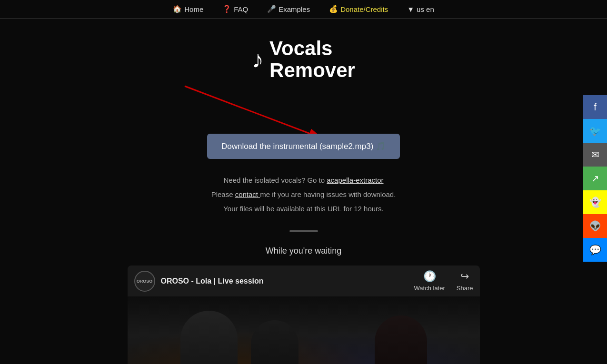 Image resolution: width=607 pixels, height=364 pixels. Describe the element at coordinates (304, 209) in the screenshot. I see `files-availability: Your files will be available at this URL…` at that location.